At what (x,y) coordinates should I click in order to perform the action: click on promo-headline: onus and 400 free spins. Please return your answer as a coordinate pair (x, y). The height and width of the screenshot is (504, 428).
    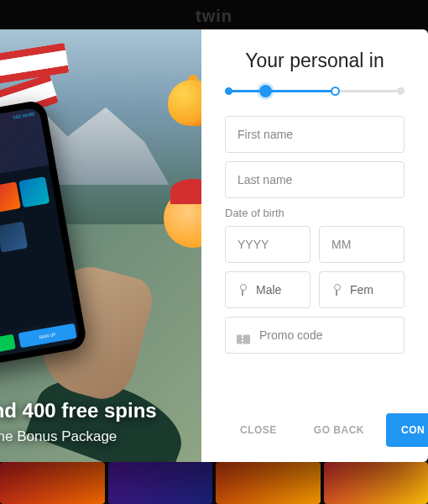
    Looking at the image, I should click on (92, 412).